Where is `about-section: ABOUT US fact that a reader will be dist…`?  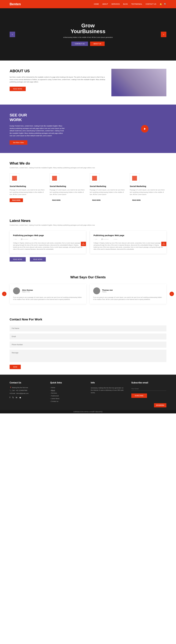
about-section: ABOUT US fact that a reader will be dist… is located at coordinates (88, 82).